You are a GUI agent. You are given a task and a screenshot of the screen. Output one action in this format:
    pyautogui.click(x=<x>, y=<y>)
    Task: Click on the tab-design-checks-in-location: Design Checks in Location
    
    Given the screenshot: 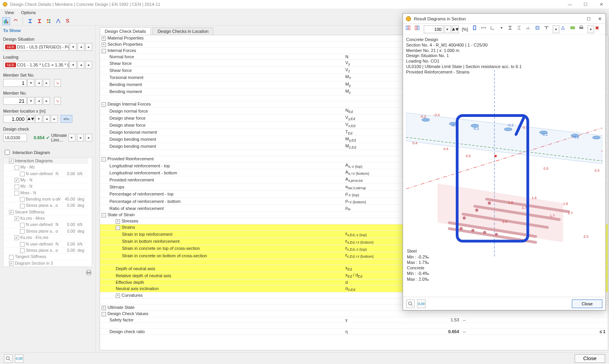 What is the action you would take?
    pyautogui.click(x=183, y=31)
    